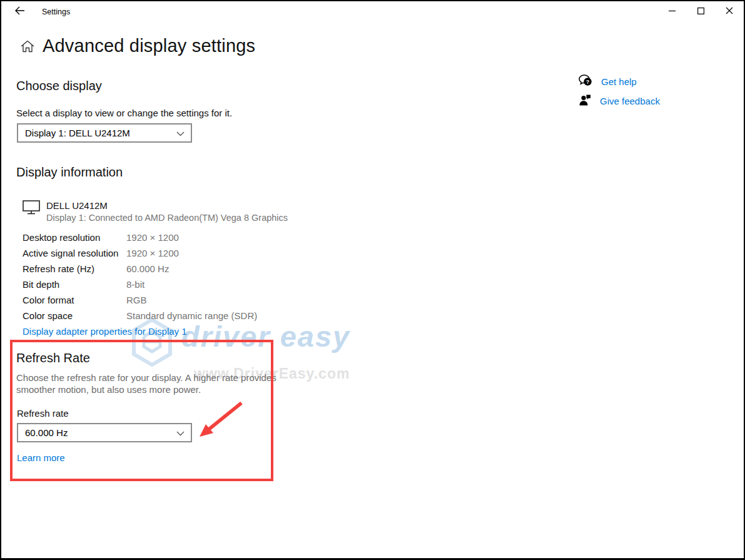  What do you see at coordinates (146, 384) in the screenshot?
I see `refresh-rate-description: Choose the refresh rate for your display…` at bounding box center [146, 384].